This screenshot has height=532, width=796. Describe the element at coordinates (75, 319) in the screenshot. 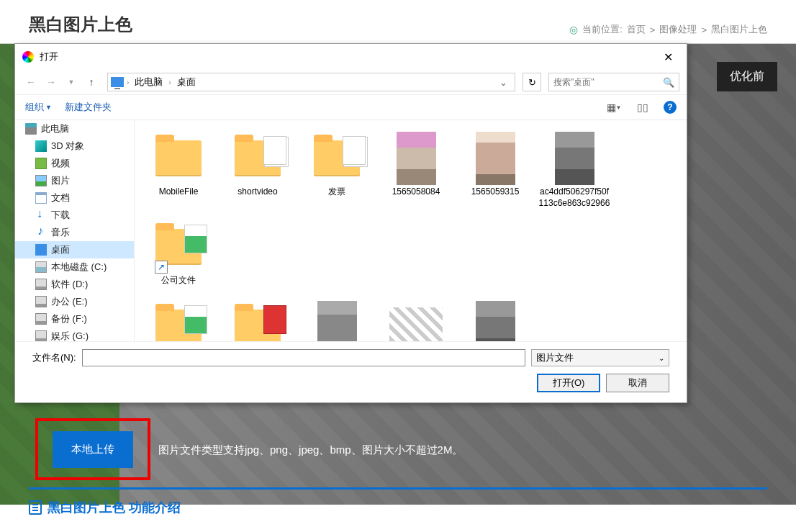

I see `sidebar-item-11: 备份 (F:)` at that location.